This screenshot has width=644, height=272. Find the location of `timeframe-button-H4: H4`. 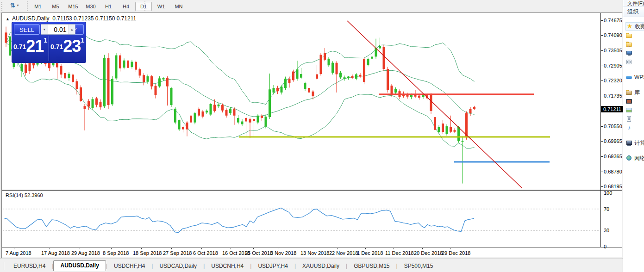

timeframe-button-H4: H4 is located at coordinates (126, 6).